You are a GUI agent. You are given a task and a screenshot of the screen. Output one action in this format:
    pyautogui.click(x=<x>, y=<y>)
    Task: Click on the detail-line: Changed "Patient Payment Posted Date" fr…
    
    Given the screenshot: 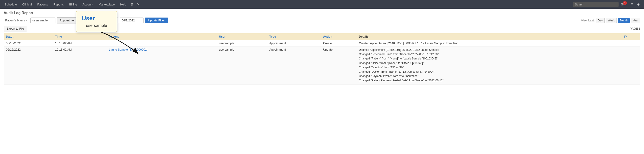 What is the action you would take?
    pyautogui.click(x=489, y=81)
    